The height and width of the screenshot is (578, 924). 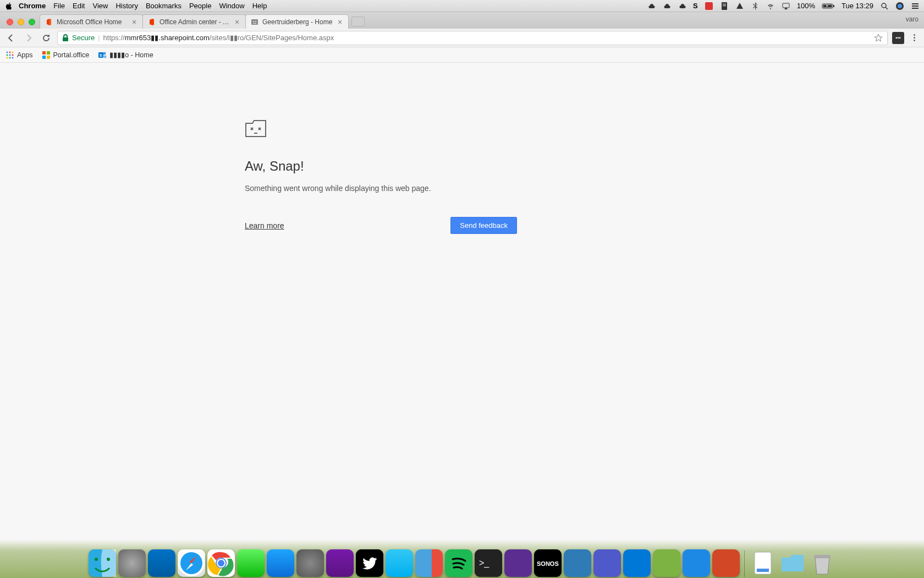 I want to click on tab-geertruiderberg: Geertruiderberg - Home ×, so click(x=297, y=21).